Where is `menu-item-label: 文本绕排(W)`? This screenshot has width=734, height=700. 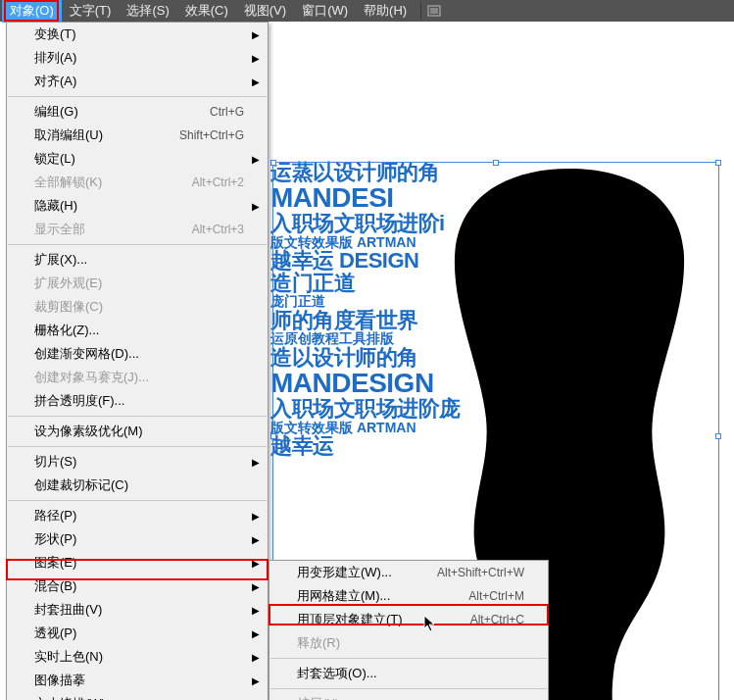
menu-item-label: 文本绕排(W) is located at coordinates (71, 698).